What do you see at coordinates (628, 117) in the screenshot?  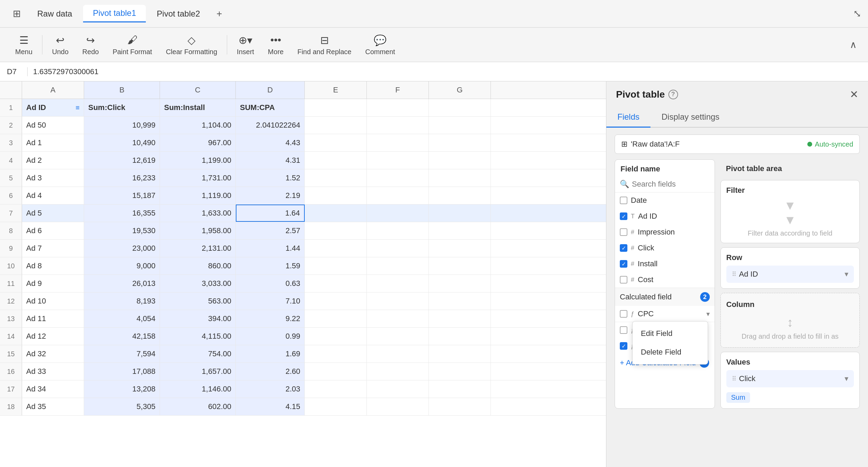 I see `tab-fields: Fields` at bounding box center [628, 117].